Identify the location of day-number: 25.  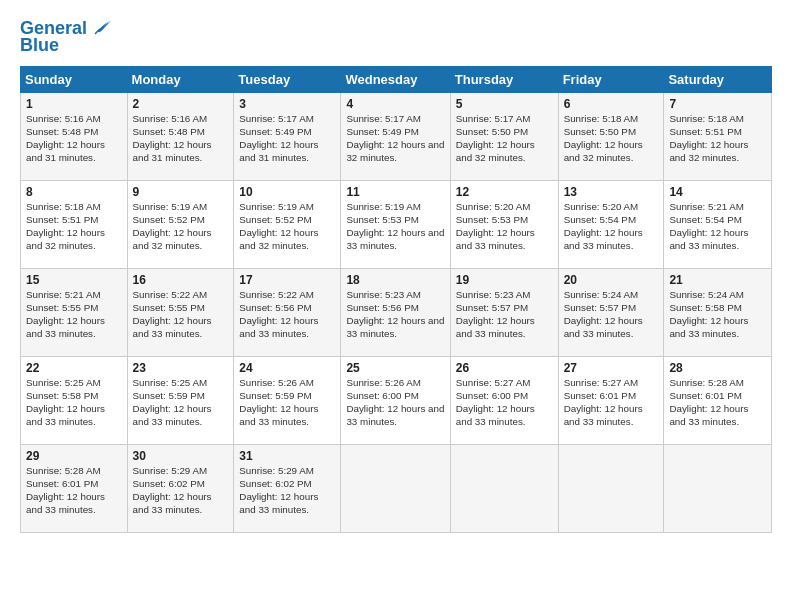
(395, 368).